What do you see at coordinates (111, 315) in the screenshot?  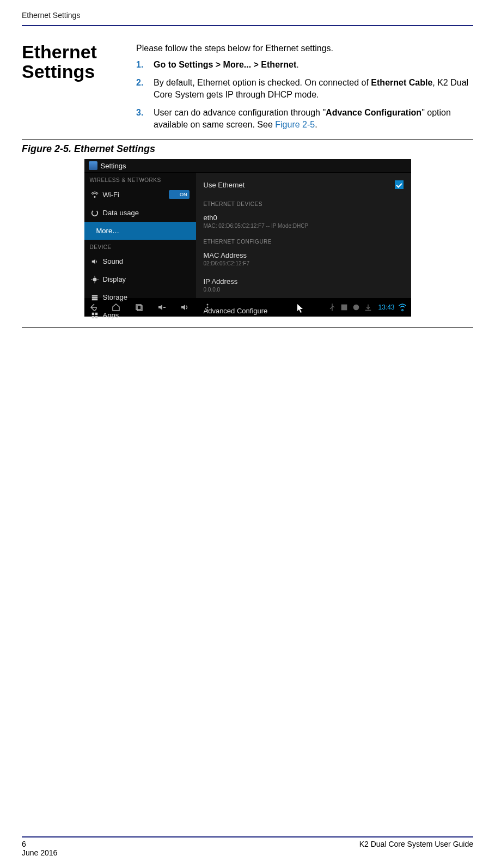 I see `sidebar-apps-label: Apps` at bounding box center [111, 315].